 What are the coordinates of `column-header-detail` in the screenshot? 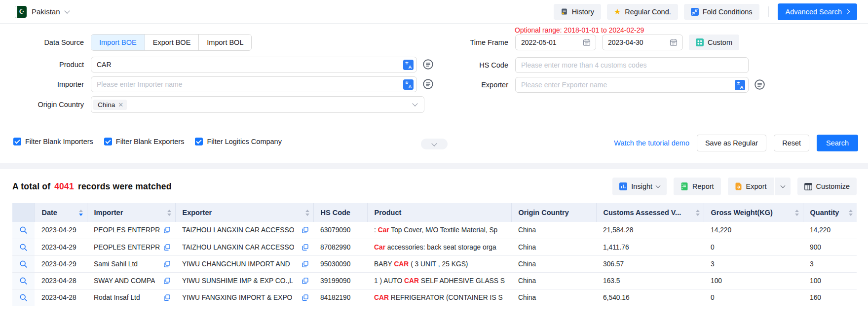 It's located at (24, 213).